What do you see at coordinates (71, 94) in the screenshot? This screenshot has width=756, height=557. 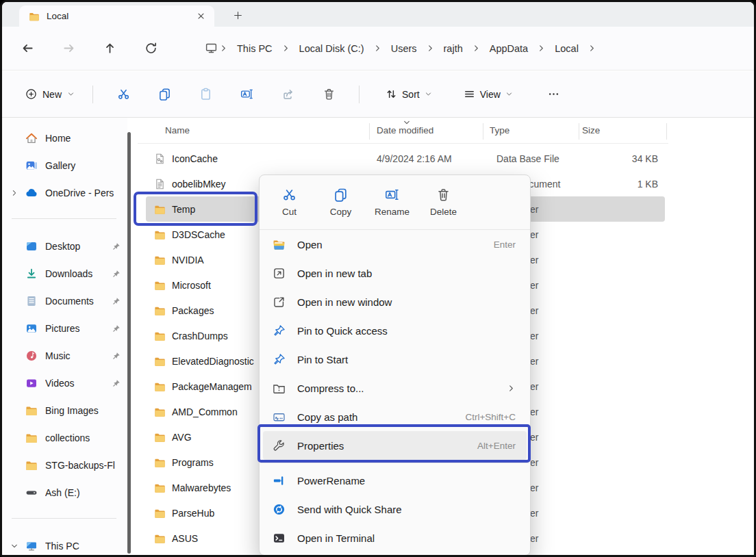 I see `chevron-down-icon` at bounding box center [71, 94].